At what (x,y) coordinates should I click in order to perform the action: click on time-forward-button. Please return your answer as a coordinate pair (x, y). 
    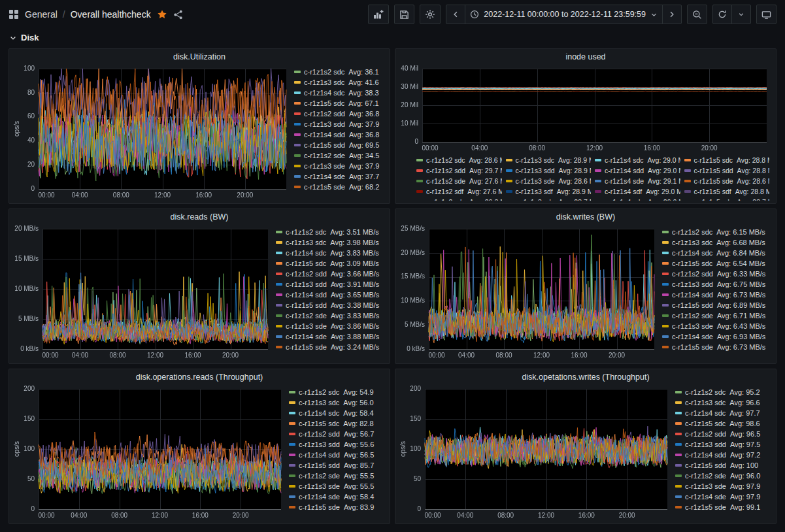
    Looking at the image, I should click on (672, 14).